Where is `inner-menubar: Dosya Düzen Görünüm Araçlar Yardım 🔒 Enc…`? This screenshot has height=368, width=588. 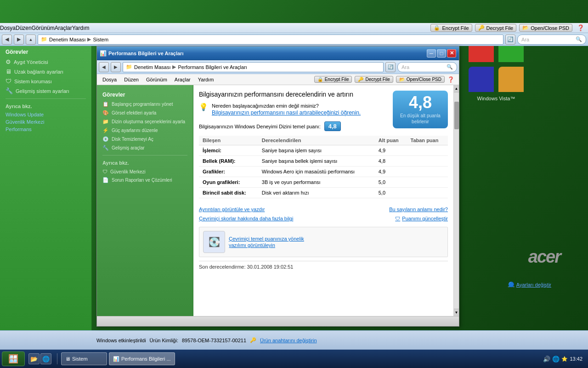 inner-menubar: Dosya Düzen Görünüm Araçlar Yardım 🔒 Enc… is located at coordinates (278, 80).